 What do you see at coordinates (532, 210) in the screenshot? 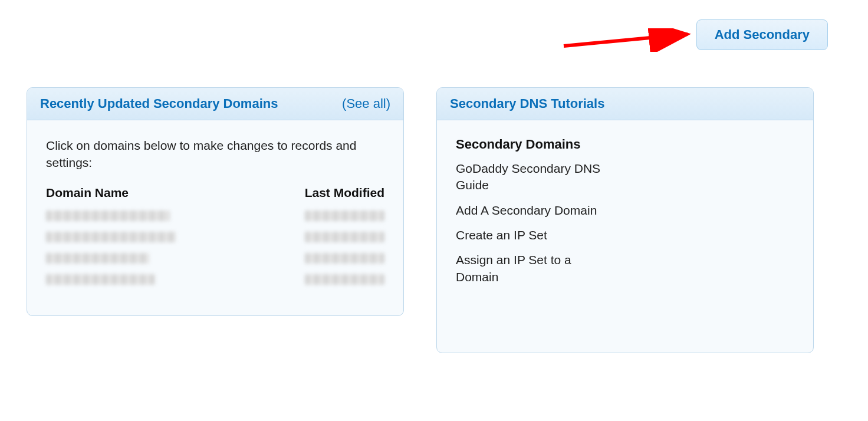
I see `tutorial-link-add-secondary: Add A Secondary Domain` at bounding box center [532, 210].